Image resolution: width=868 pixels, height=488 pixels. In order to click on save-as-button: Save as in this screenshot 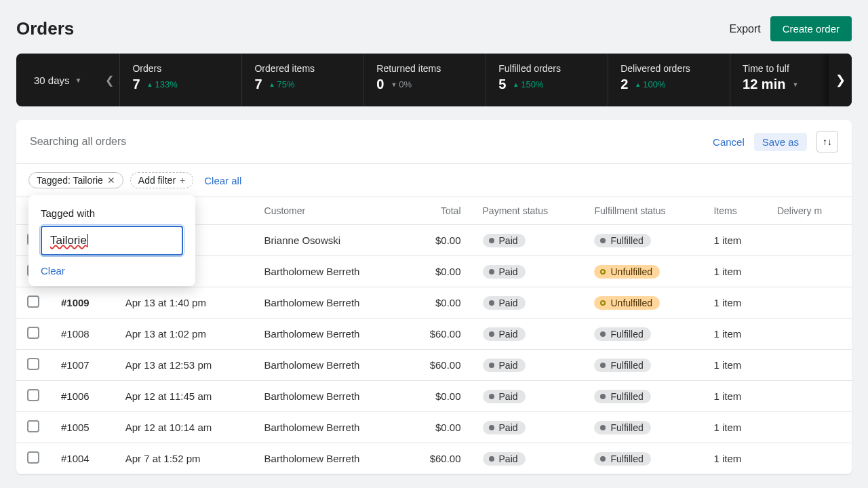, I will do `click(781, 142)`.